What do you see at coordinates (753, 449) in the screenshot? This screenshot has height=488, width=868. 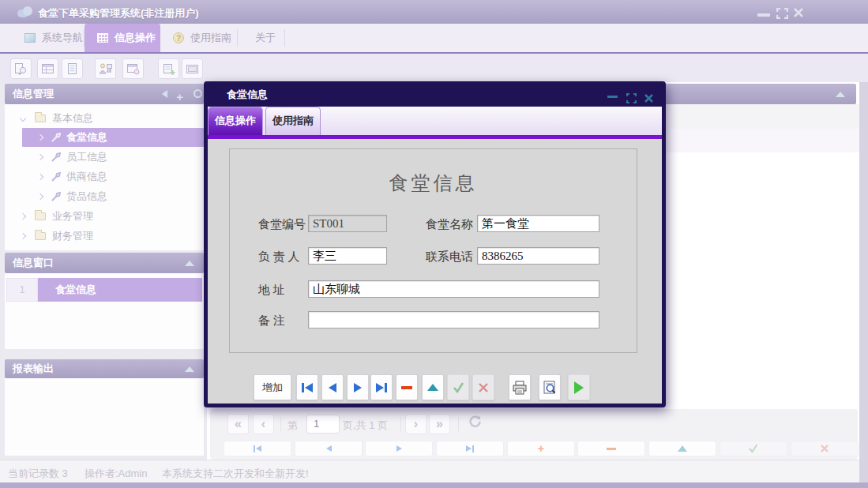 I see `record-confirm-button` at bounding box center [753, 449].